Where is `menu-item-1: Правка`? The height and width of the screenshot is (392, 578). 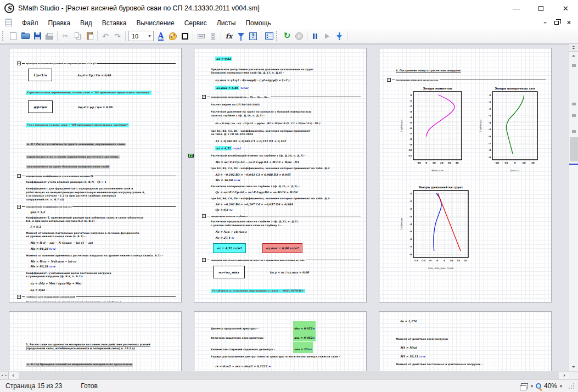 menu-item-1: Правка is located at coordinates (59, 23).